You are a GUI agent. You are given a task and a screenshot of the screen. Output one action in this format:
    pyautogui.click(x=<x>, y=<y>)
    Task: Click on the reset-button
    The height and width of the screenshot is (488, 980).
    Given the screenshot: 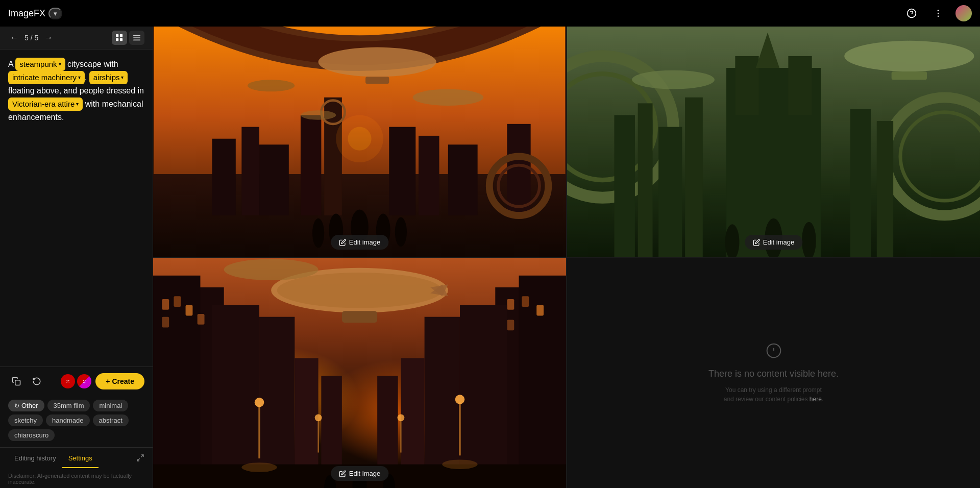 What is the action you would take?
    pyautogui.click(x=37, y=381)
    